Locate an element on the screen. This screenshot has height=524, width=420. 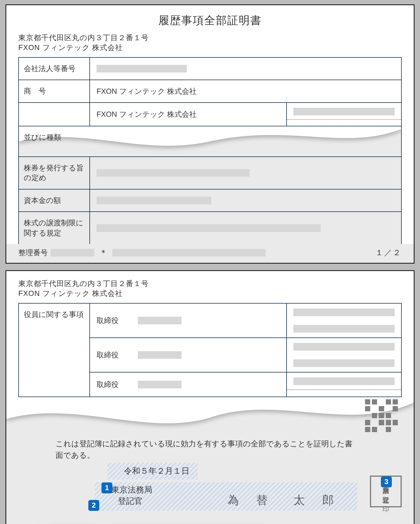
value-stock-issue is located at coordinates (246, 173).